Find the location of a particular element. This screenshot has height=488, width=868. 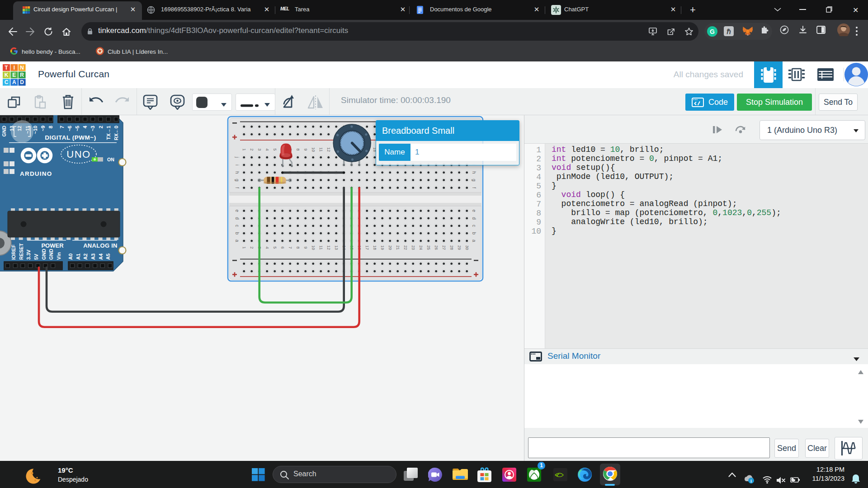

svg-text: 3.3V is located at coordinates (28, 255).